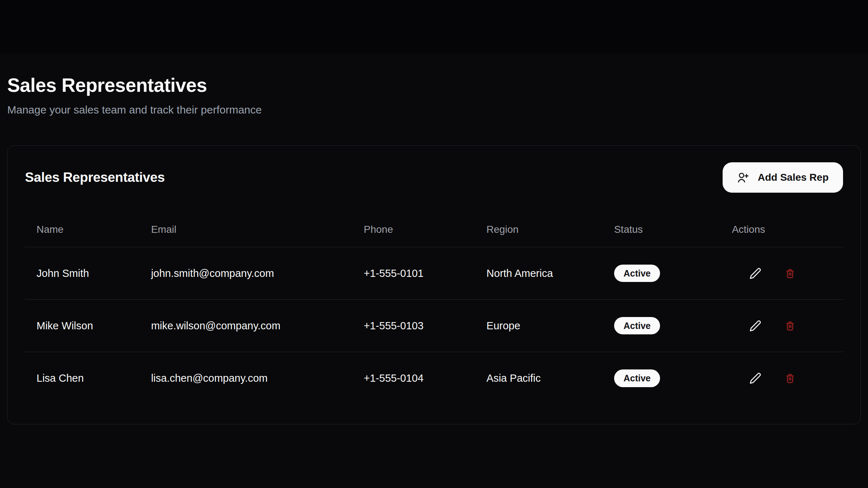 This screenshot has width=868, height=488. I want to click on column-header-region: Region, so click(539, 230).